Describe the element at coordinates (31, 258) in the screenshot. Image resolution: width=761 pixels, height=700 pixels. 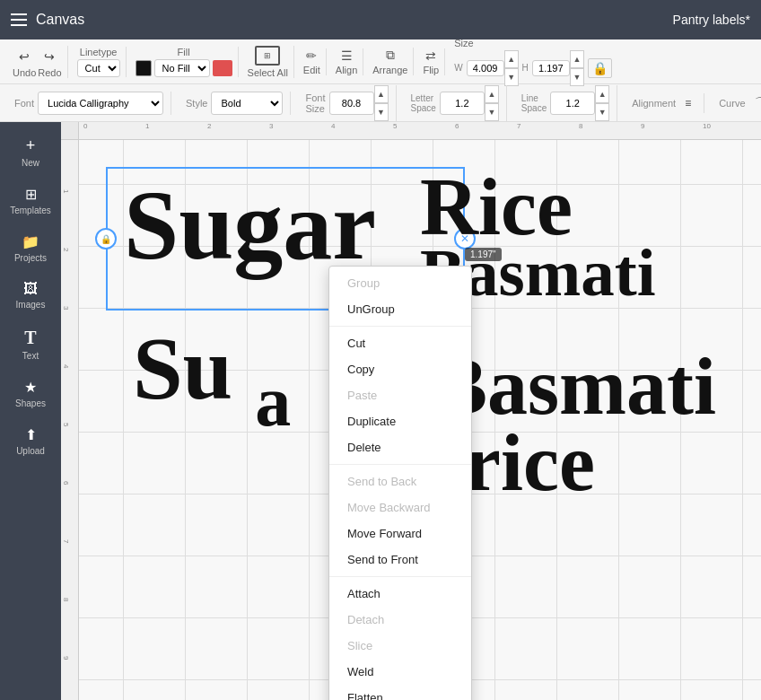
I see `sidebar-projects-label: Projects` at that location.